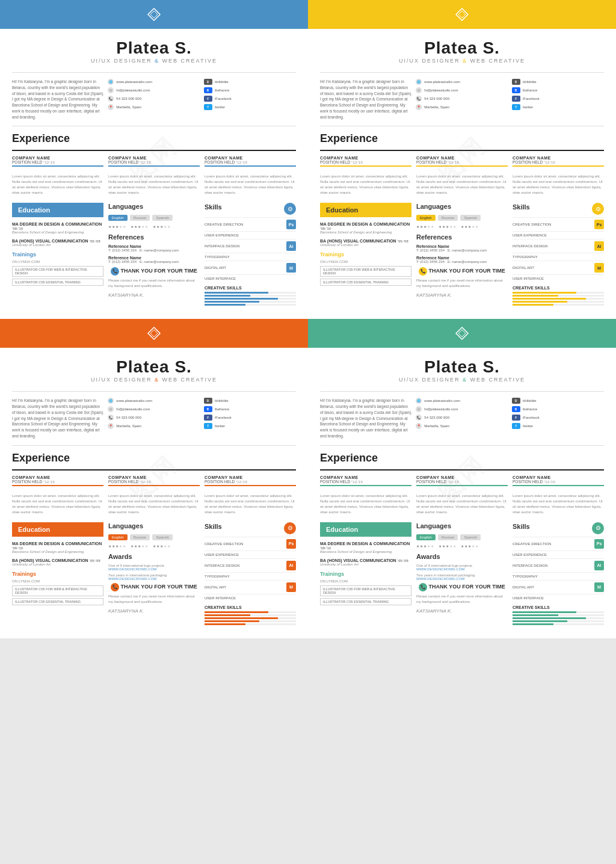 Image resolution: width=616 pixels, height=864 pixels. Describe the element at coordinates (154, 176) in the screenshot. I see `experience-item-1: COMPANY NAME POSITION HELD ''12-'15 Lore…` at that location.